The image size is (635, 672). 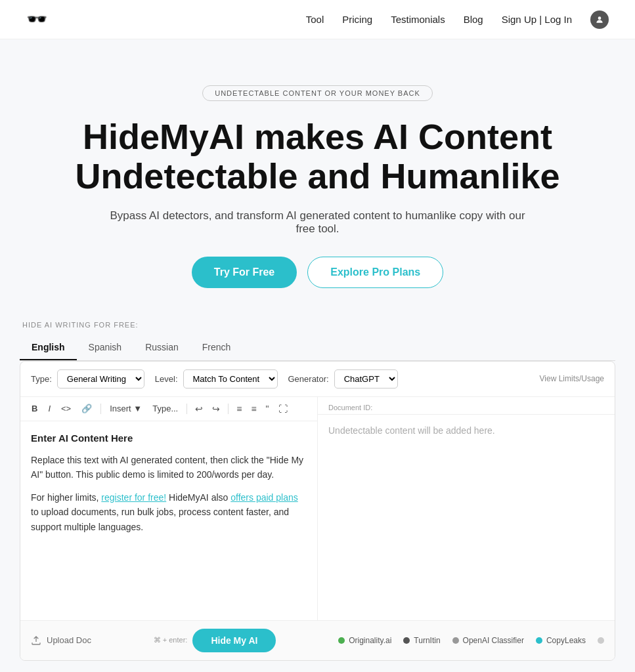 What do you see at coordinates (309, 379) in the screenshot?
I see `generator-label: Generator:` at bounding box center [309, 379].